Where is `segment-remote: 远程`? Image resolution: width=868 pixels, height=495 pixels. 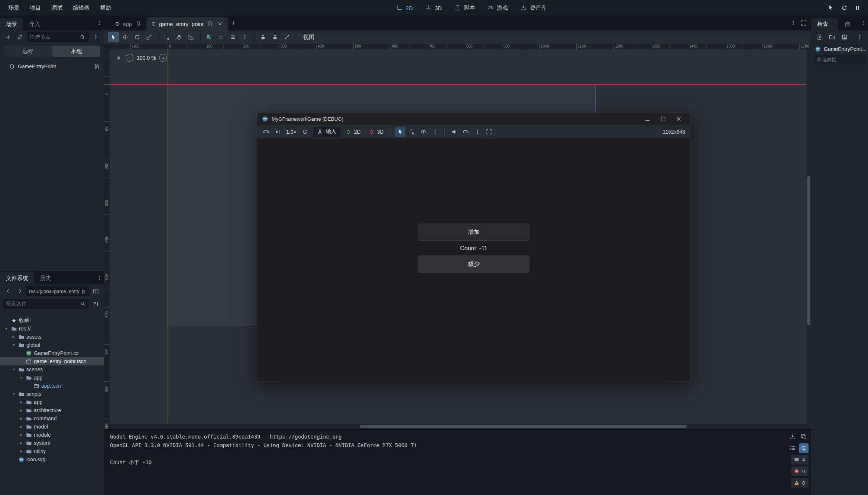
segment-remote: 远程 is located at coordinates (27, 51).